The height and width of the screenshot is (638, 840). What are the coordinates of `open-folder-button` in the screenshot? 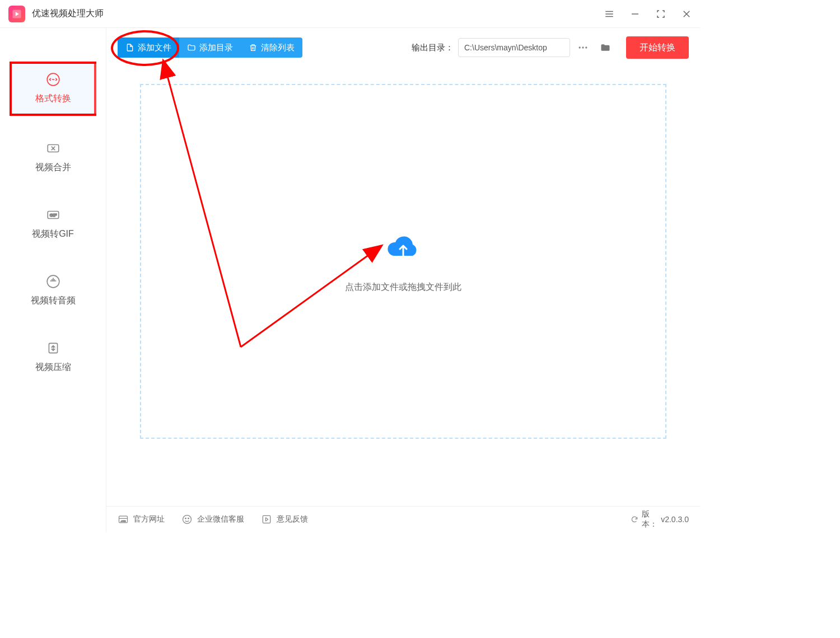 It's located at (605, 48).